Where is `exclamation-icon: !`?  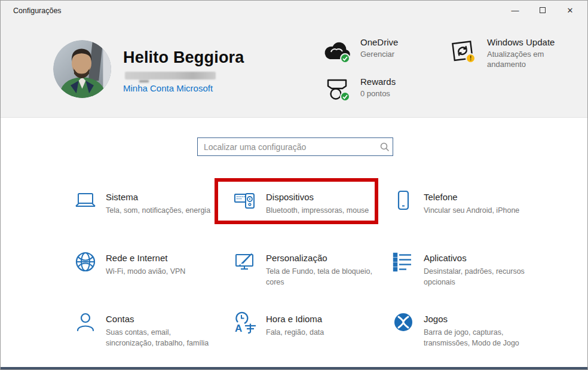 exclamation-icon: ! is located at coordinates (471, 59).